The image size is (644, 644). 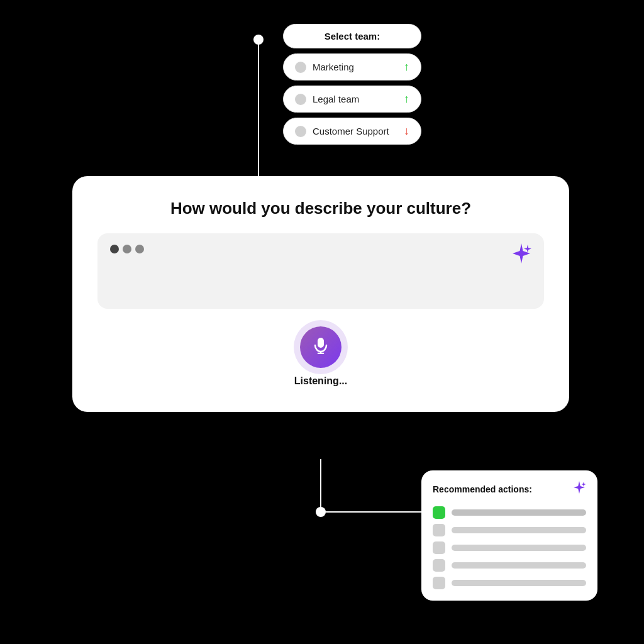 What do you see at coordinates (355, 131) in the screenshot?
I see `team-label-customer-support: Customer Support` at bounding box center [355, 131].